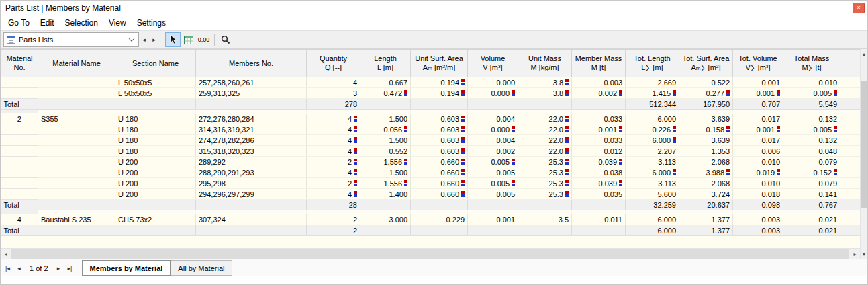 This screenshot has width=868, height=285. I want to click on value-cell: 0.472, so click(385, 93).